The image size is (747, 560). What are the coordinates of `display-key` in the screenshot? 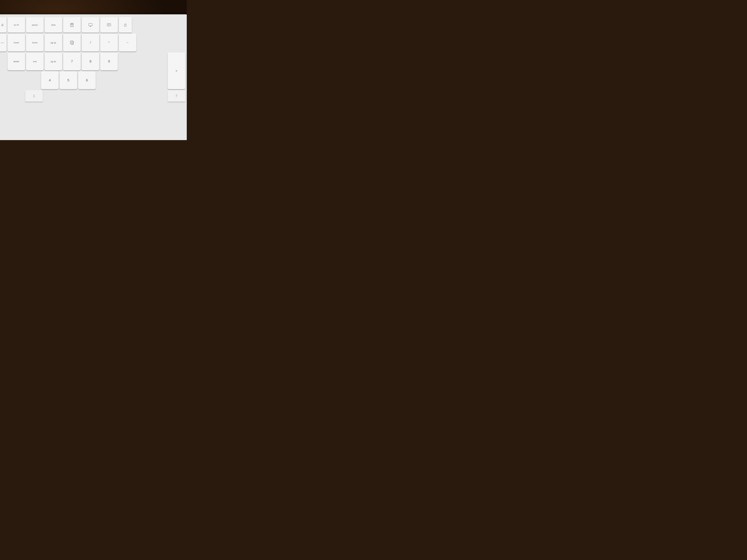 It's located at (91, 25).